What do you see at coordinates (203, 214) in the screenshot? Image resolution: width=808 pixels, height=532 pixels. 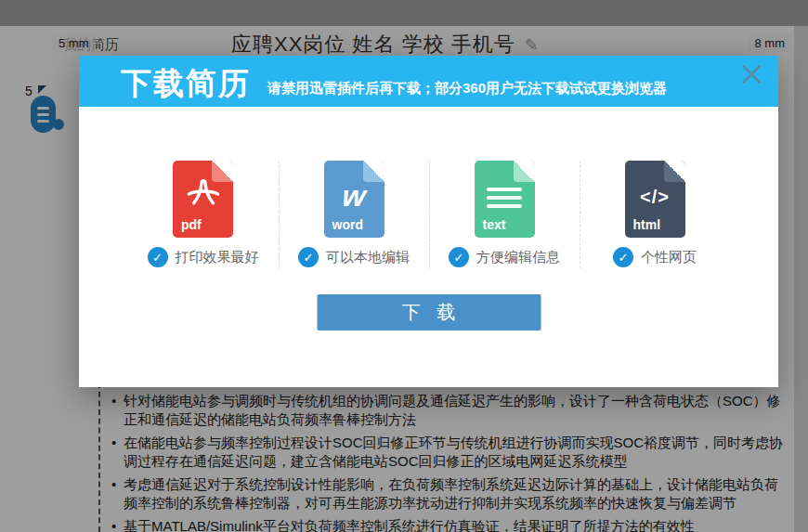 I see `format-option-pdf: pdf ✓ 打印效果最好` at bounding box center [203, 214].